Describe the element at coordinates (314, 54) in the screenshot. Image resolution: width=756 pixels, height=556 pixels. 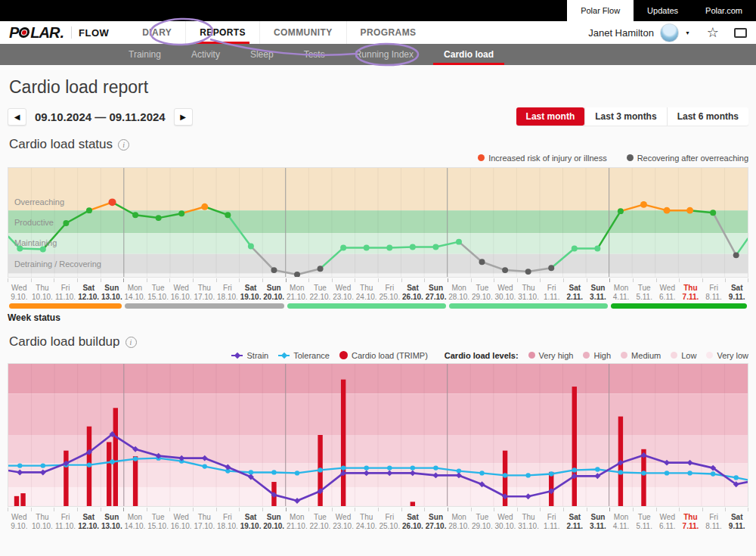
I see `subnav-item-tests: Tests` at that location.